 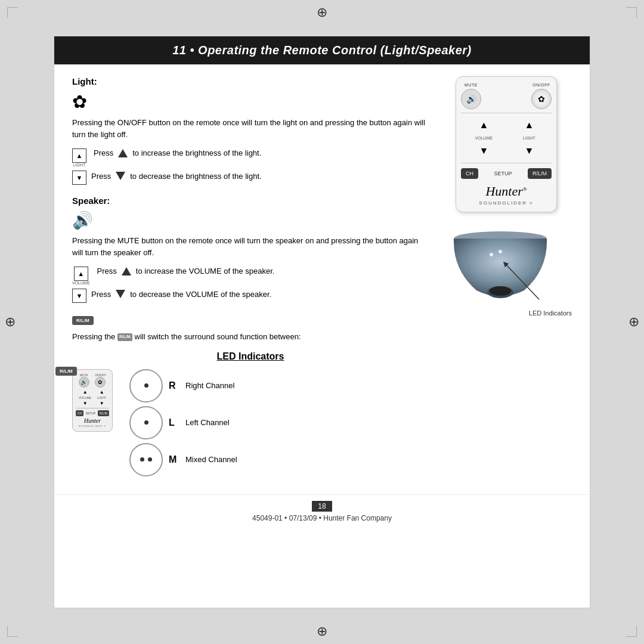 What do you see at coordinates (471, 96) in the screenshot?
I see `mute-cell: MUTE 🔊` at bounding box center [471, 96].